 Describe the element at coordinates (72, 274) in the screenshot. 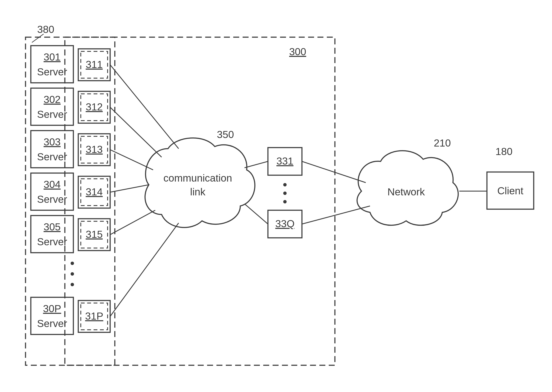

I see `server-ellipsis` at that location.